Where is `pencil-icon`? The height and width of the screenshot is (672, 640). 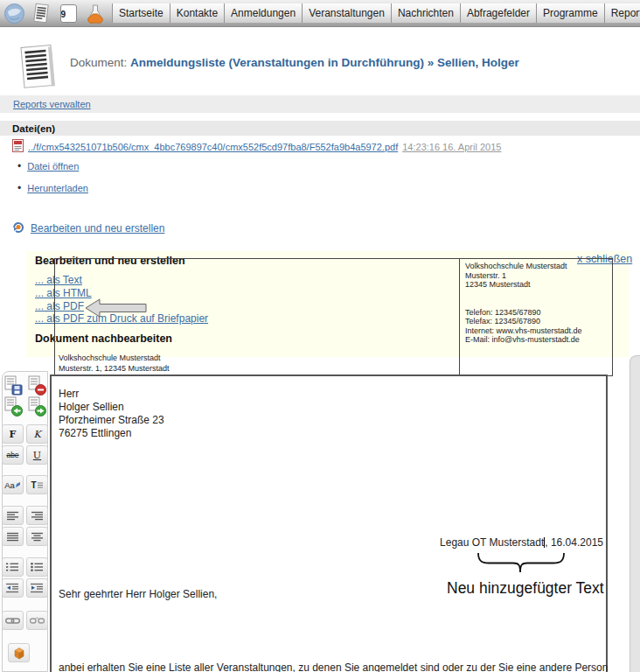 pencil-icon is located at coordinates (17, 485).